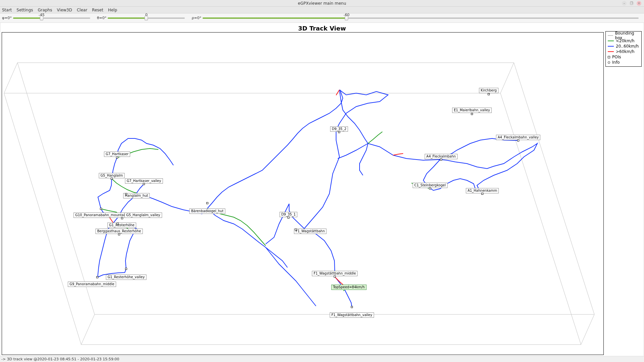 The width and height of the screenshot is (644, 362). What do you see at coordinates (102, 18) in the screenshot?
I see `slider-theta-label: θ=0°` at bounding box center [102, 18].